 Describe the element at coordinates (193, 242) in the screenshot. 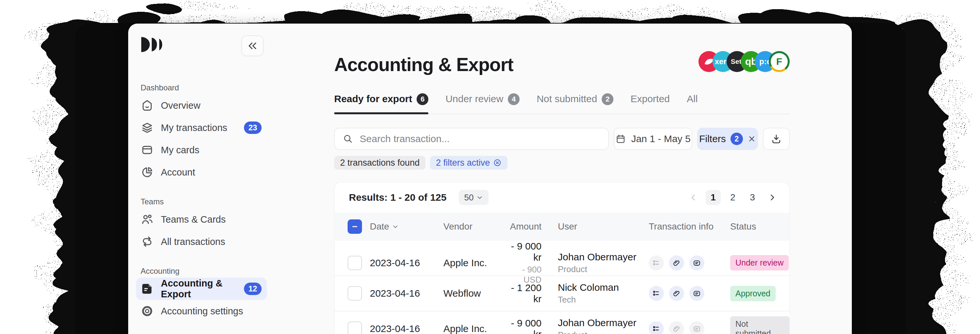

I see `sidebar-item-label: All transactions` at that location.